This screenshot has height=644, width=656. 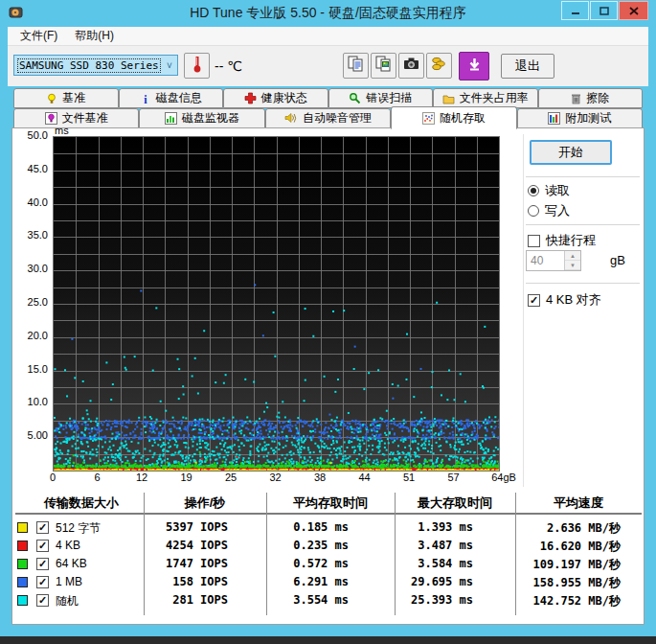 What do you see at coordinates (412, 65) in the screenshot?
I see `screenshot-camera-button` at bounding box center [412, 65].